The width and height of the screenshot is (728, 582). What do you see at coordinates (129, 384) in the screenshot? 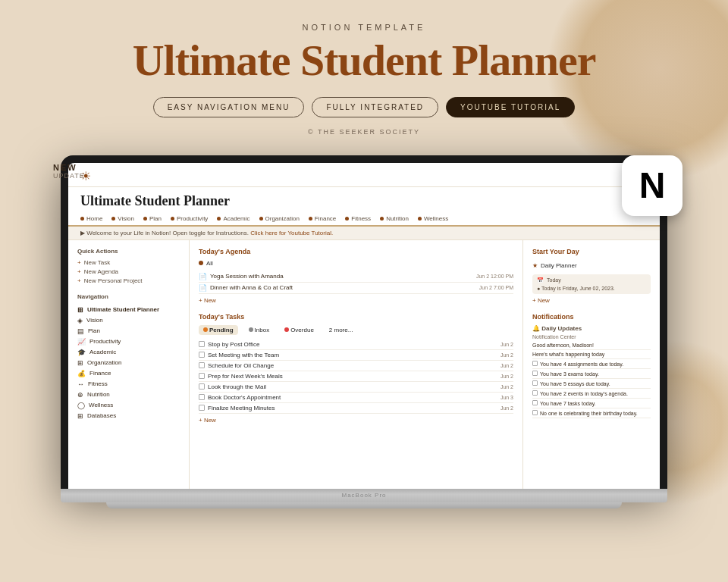
I see `sidebar-item-fitness: ↔ Fitness` at bounding box center [129, 384].